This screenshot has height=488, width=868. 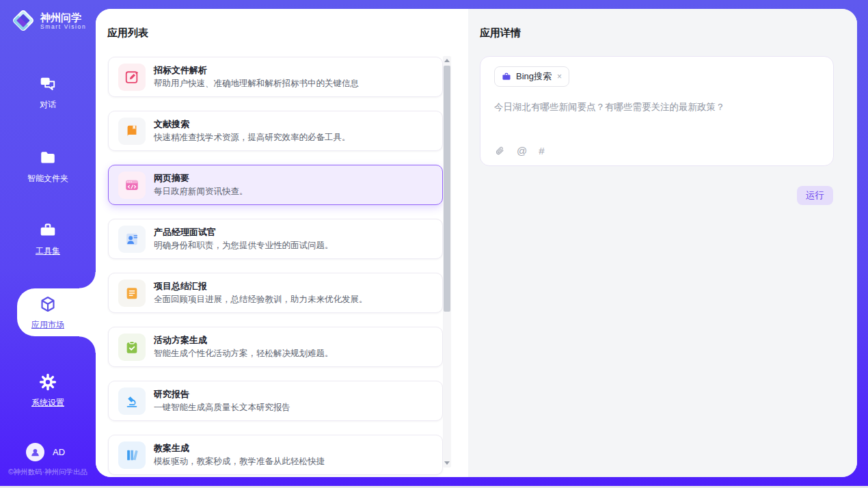 I want to click on app-list-item: 文献搜索快速精准查找学术资源，提高研究效率的必备工具。, so click(x=275, y=131).